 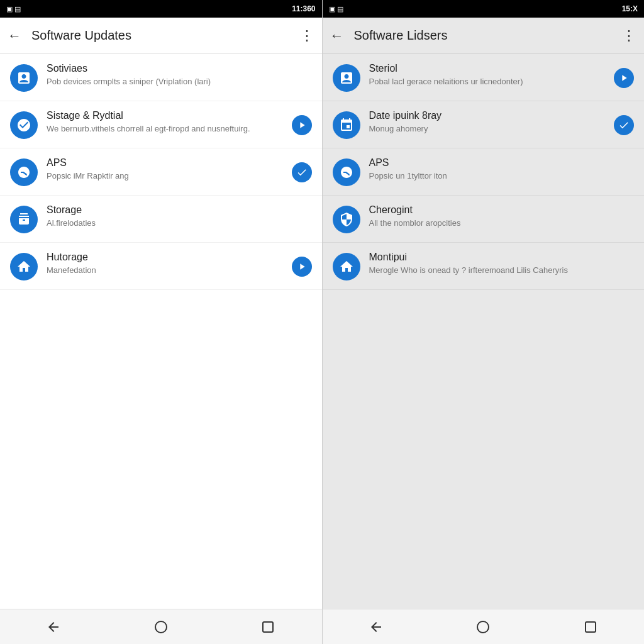 I want to click on date-title: Date ipuink 8ray, so click(x=489, y=116).